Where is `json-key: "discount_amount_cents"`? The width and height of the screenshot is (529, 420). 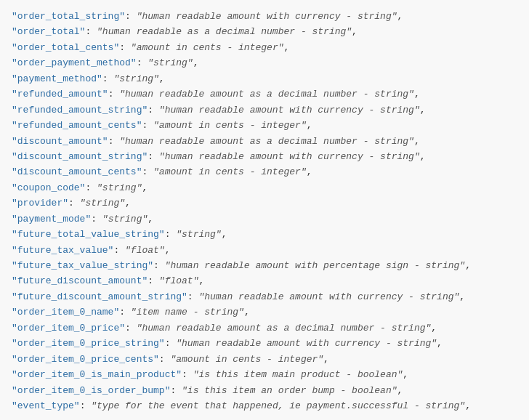 json-key: "discount_amount_cents" is located at coordinates (77, 171).